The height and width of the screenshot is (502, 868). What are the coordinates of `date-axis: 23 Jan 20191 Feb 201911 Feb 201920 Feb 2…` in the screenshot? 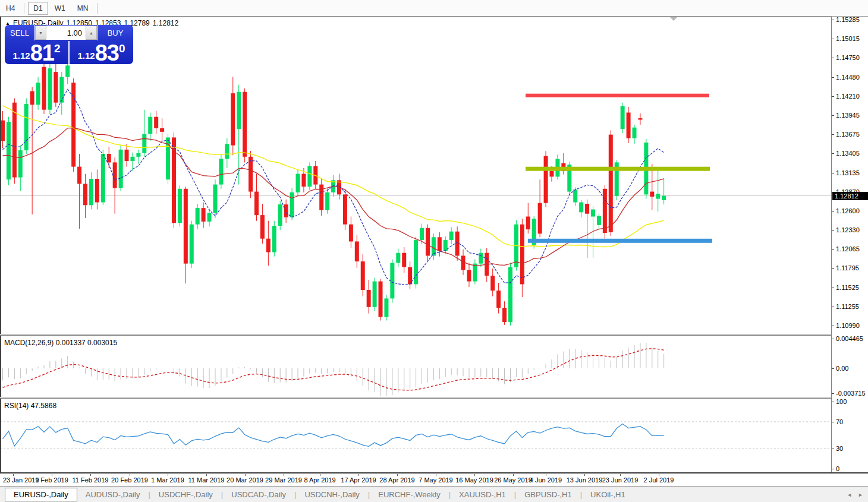 It's located at (416, 480).